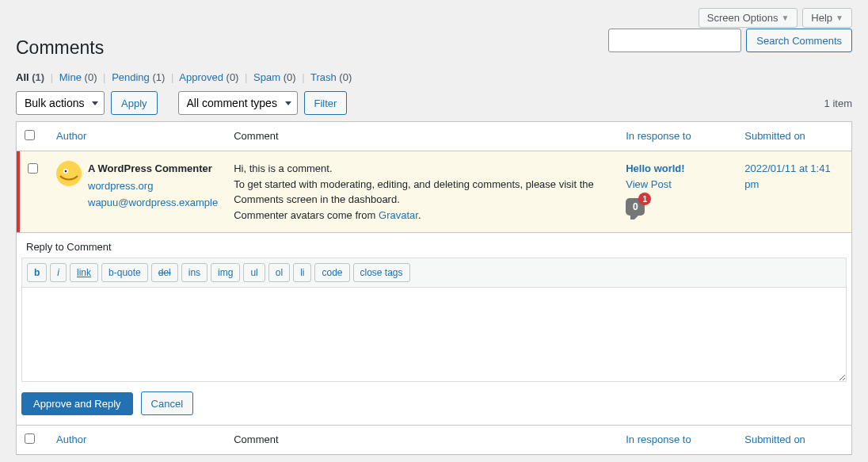  I want to click on search-comments-input, so click(675, 40).